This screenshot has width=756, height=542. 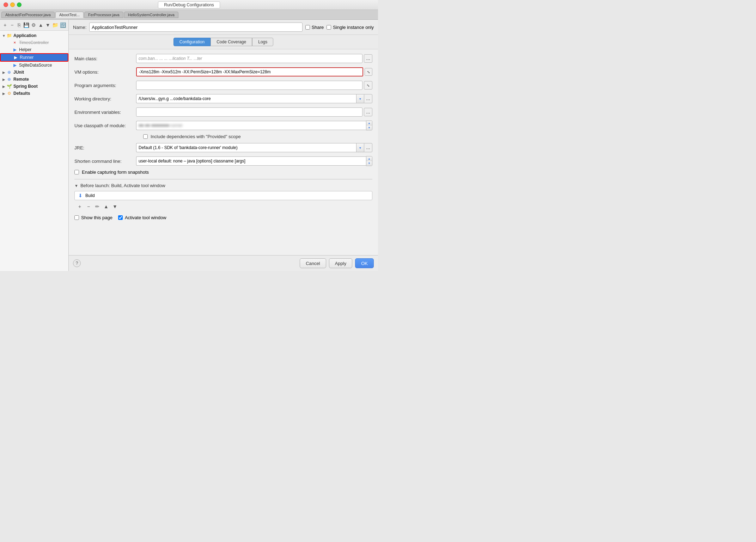 What do you see at coordinates (34, 79) in the screenshot?
I see `sidebar-item-remote: ▶ ⊕ Remote` at bounding box center [34, 79].